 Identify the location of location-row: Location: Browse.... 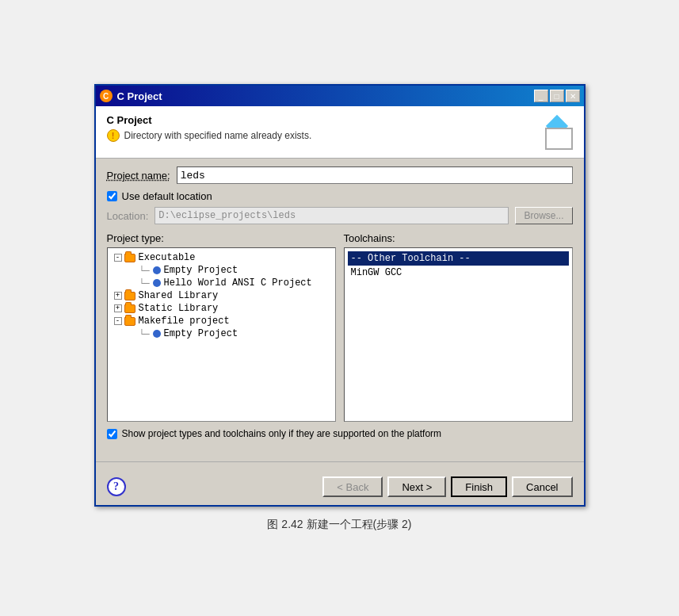
(340, 216).